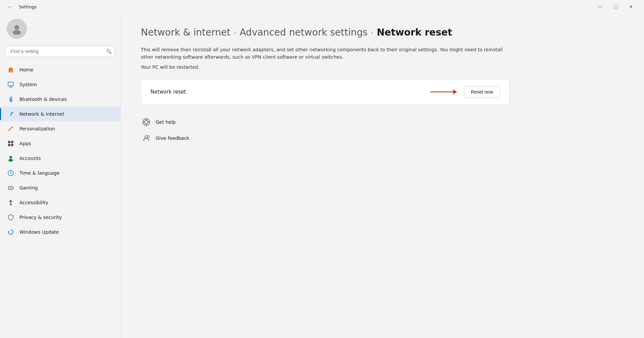 This screenshot has width=644, height=338. What do you see at coordinates (11, 158) in the screenshot?
I see `accounts-icon` at bounding box center [11, 158].